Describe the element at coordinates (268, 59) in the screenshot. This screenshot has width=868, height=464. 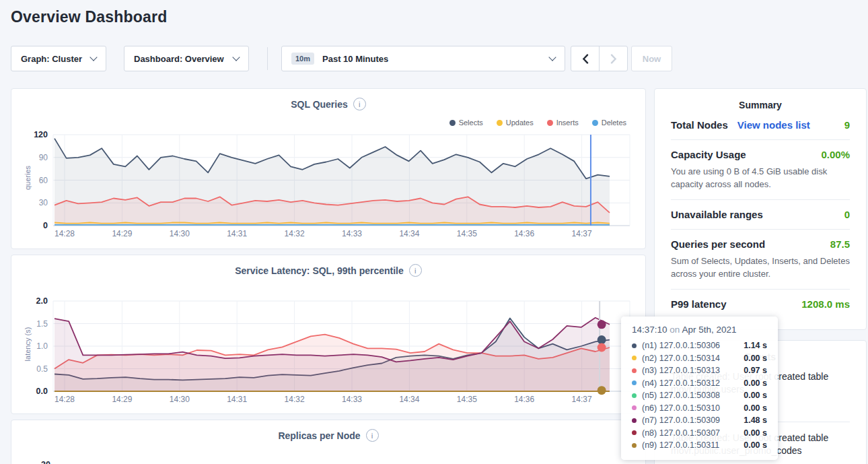
I see `toolbar-divider` at that location.